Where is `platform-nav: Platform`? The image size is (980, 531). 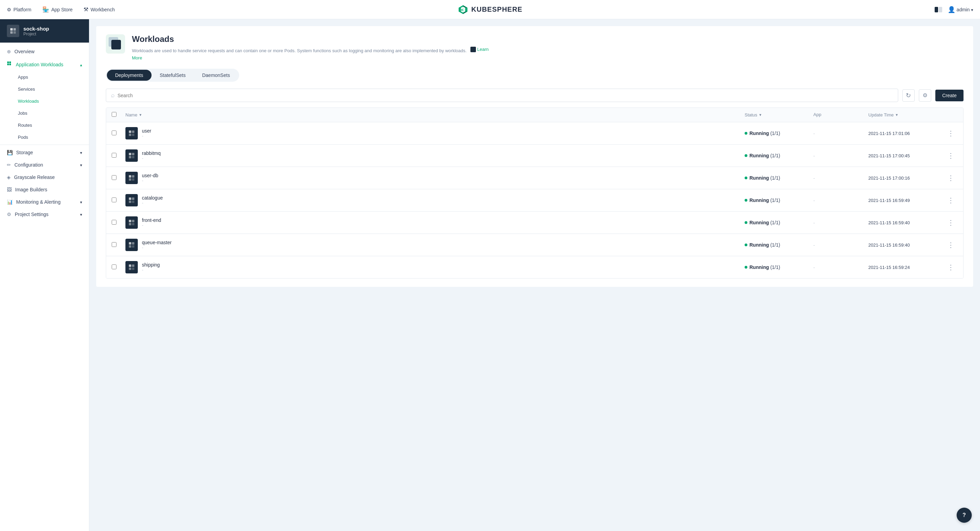
platform-nav: Platform is located at coordinates (19, 10).